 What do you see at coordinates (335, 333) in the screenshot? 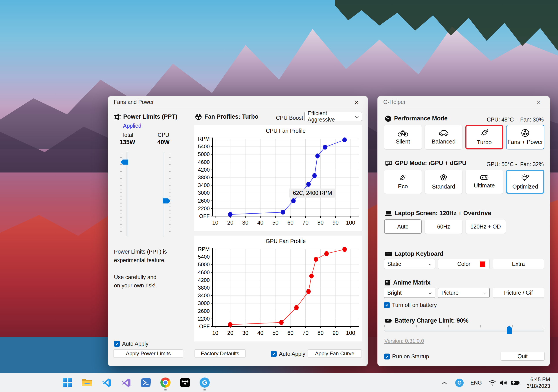
I see `svg-text: 90` at bounding box center [335, 333].